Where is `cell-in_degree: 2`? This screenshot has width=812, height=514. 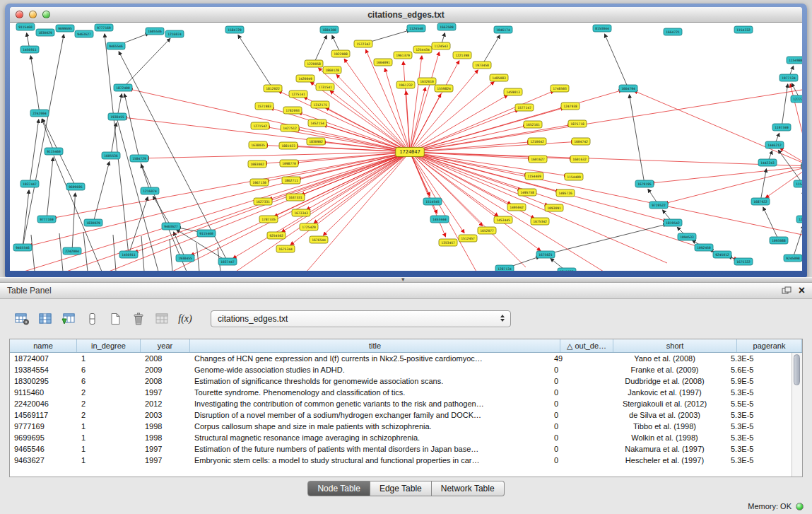
cell-in_degree: 2 is located at coordinates (109, 415).